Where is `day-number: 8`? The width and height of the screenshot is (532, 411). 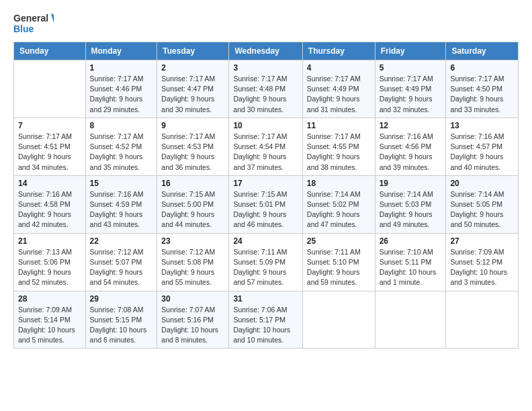
day-number: 8 is located at coordinates (122, 126).